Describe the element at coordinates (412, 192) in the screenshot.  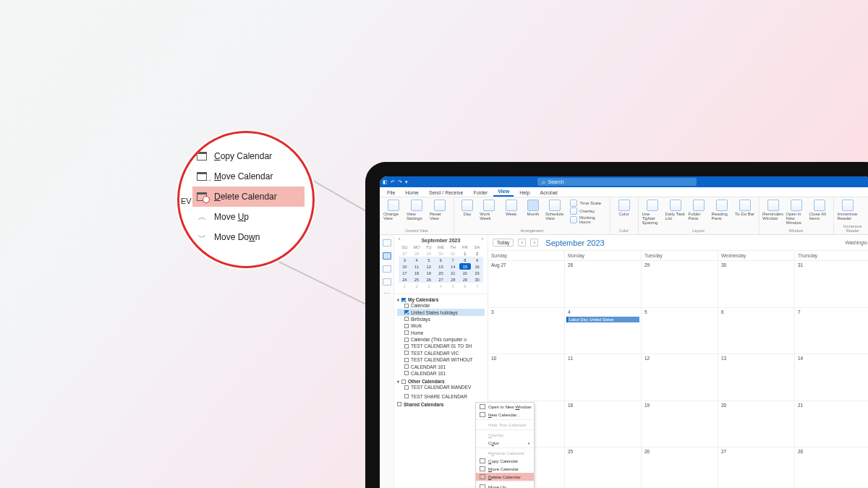
I see `tab-home: Home` at that location.